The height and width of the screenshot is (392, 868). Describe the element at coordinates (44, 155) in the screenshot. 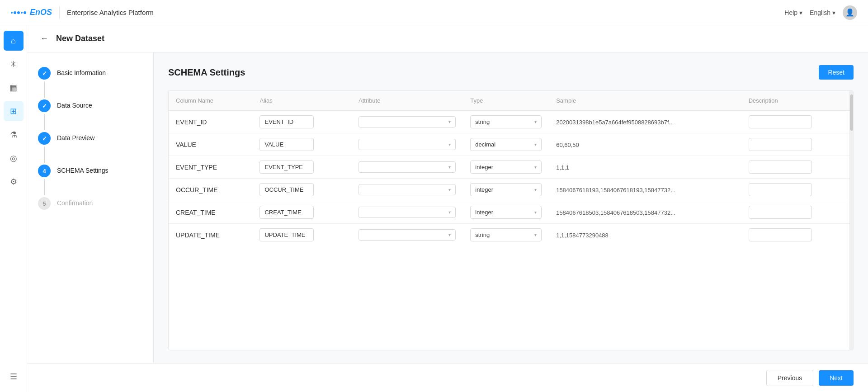

I see `step-3-line` at that location.